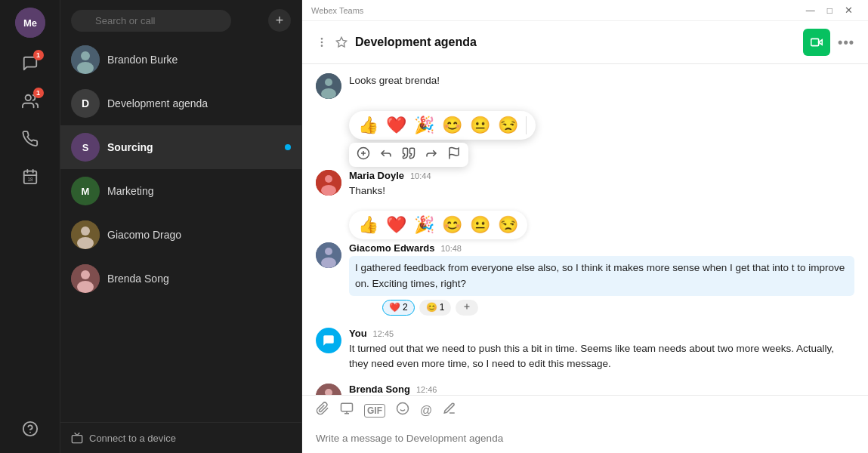 The width and height of the screenshot is (868, 453). What do you see at coordinates (585, 11) in the screenshot?
I see `window-titlebar: Webex Teams — □ ✕` at bounding box center [585, 11].